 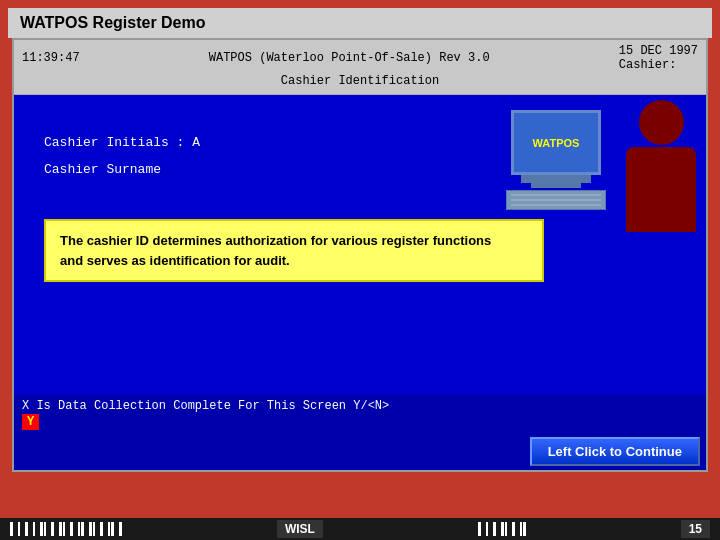 What do you see at coordinates (556, 179) in the screenshot?
I see `monitor-base` at bounding box center [556, 179].